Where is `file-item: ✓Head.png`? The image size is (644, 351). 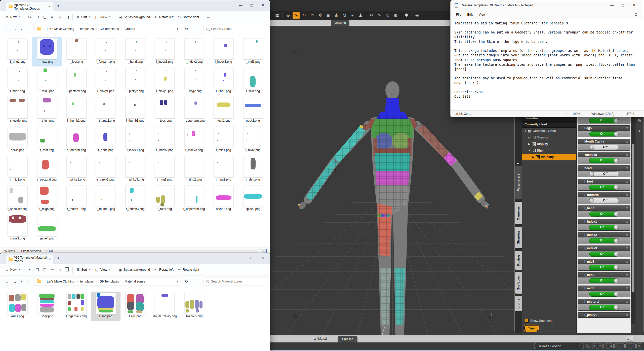 file-item: ✓Head.png is located at coordinates (106, 306).